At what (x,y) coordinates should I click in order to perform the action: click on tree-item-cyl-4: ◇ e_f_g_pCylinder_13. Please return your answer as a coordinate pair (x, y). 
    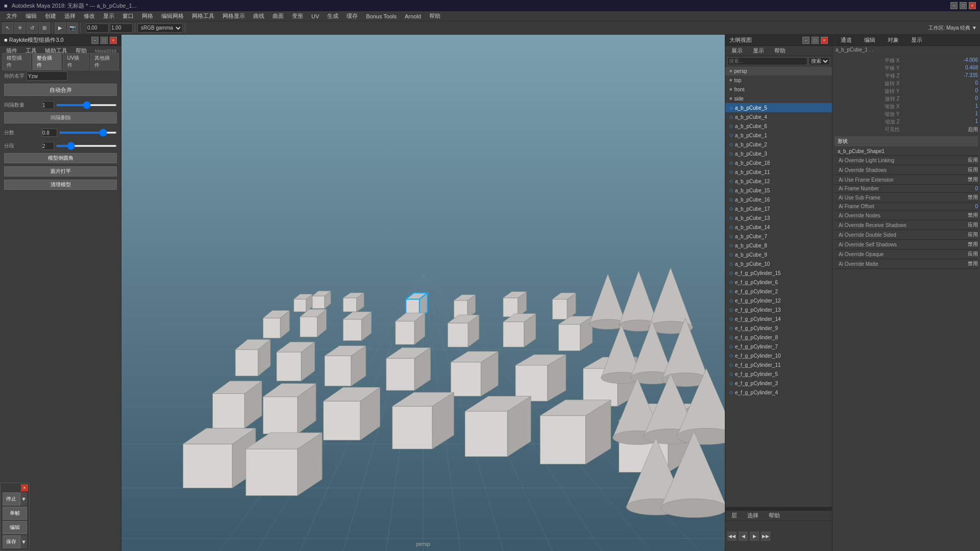
    Looking at the image, I should click on (779, 310).